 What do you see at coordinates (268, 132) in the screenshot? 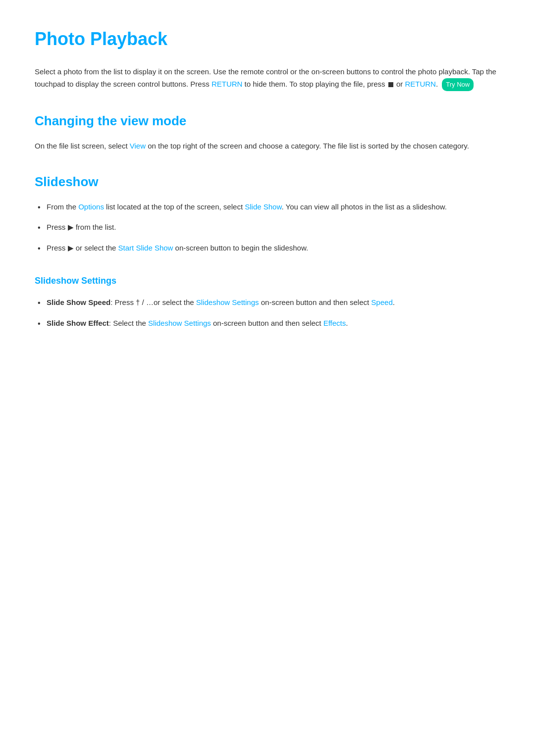
I see `section-changing-view-mode: Changing the view mode On the file list …` at bounding box center [268, 132].